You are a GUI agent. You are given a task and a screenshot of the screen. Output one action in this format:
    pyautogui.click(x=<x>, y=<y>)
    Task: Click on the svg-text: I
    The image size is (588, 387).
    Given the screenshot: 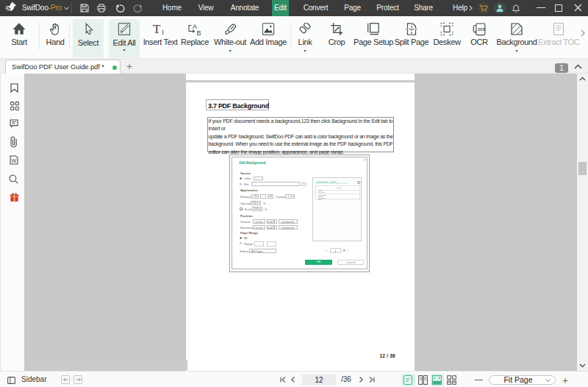 What is the action you would take?
    pyautogui.click(x=163, y=32)
    